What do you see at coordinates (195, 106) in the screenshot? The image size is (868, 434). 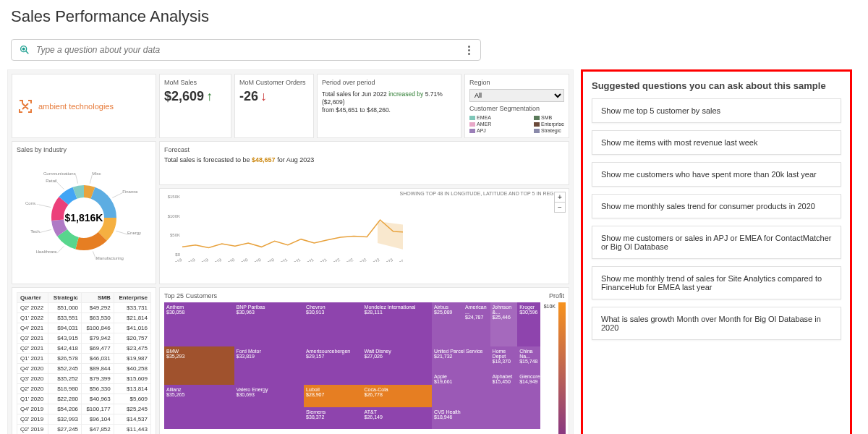 I see `kpi-mom-sales: MoM Sales $2,609 ↑` at bounding box center [195, 106].